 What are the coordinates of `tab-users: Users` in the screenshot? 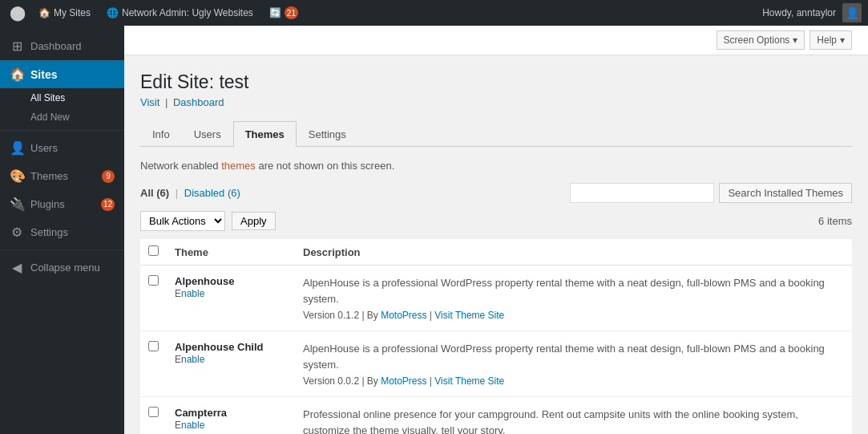 It's located at (208, 134).